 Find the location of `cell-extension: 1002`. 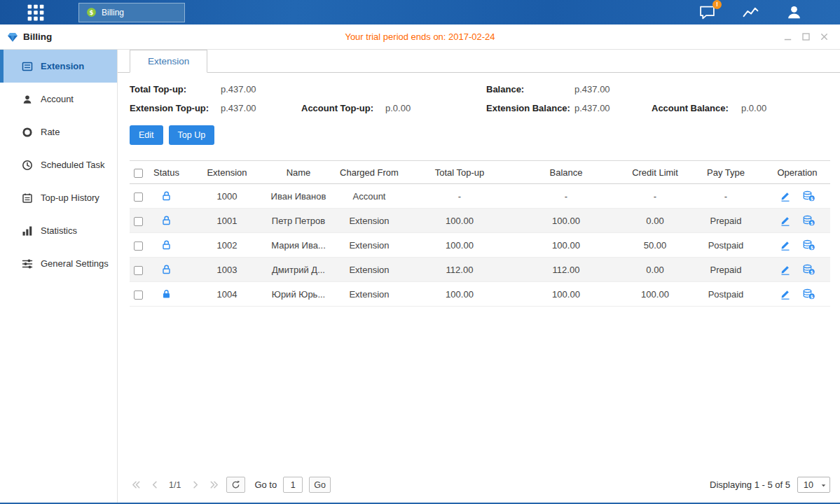

cell-extension: 1002 is located at coordinates (227, 245).